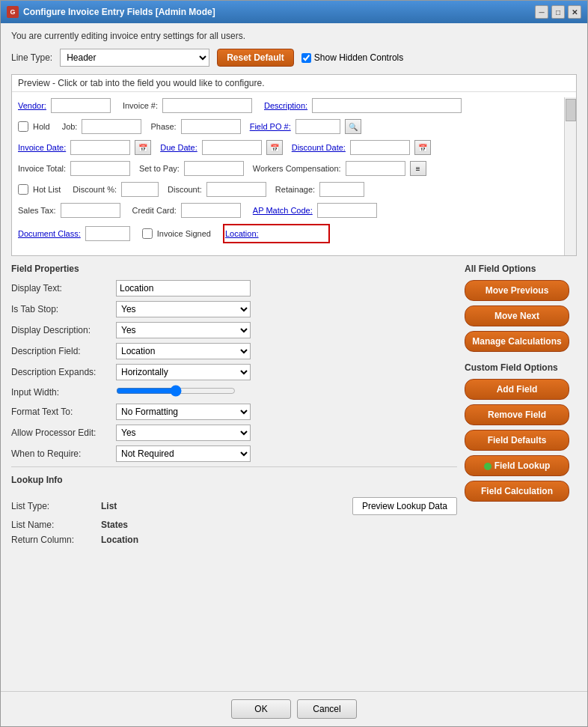  Describe the element at coordinates (234, 309) in the screenshot. I see `is-tab-stop-row: Is Tab Stop: Yes No` at that location.